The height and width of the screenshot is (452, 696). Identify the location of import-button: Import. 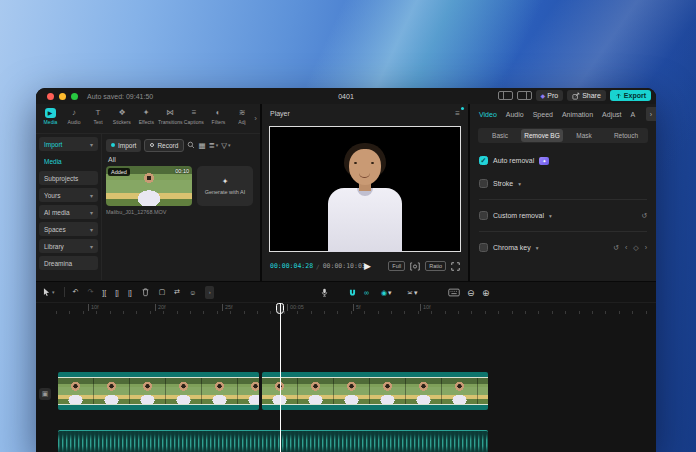
(124, 146).